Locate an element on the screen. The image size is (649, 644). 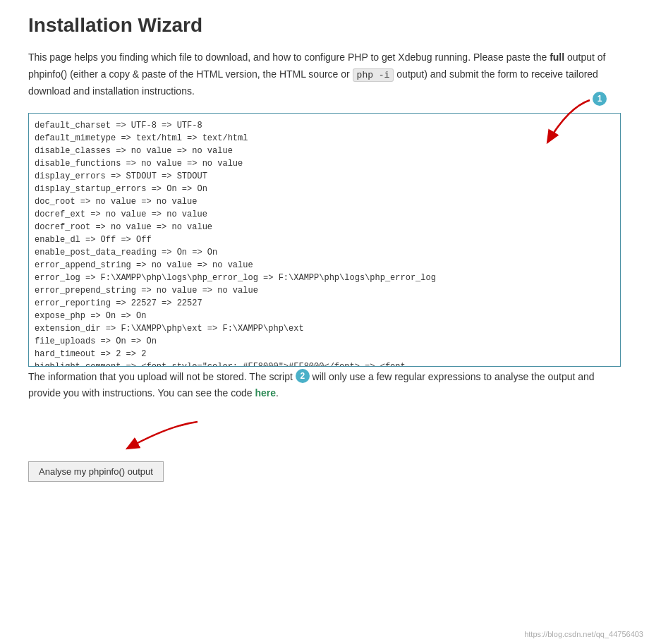
footer-text-part1: The information that you upload will not… is located at coordinates (162, 377).